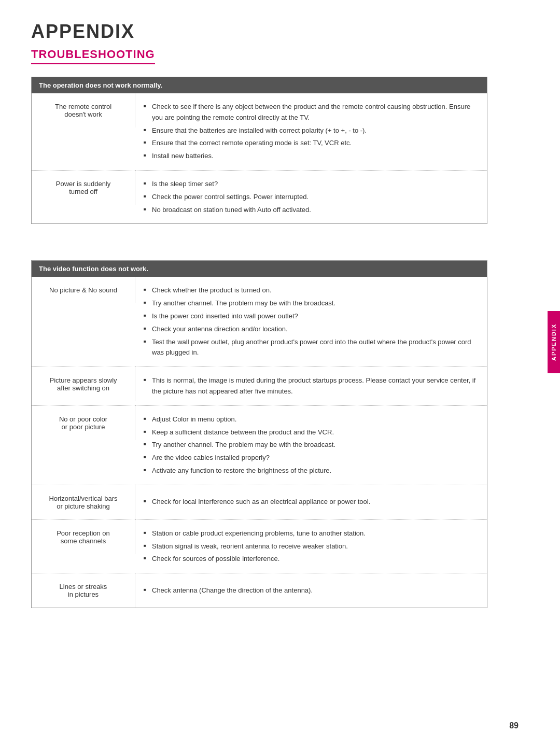 This screenshot has width=560, height=746. I want to click on row-content: Check whether the product is turned on.T…, so click(311, 321).